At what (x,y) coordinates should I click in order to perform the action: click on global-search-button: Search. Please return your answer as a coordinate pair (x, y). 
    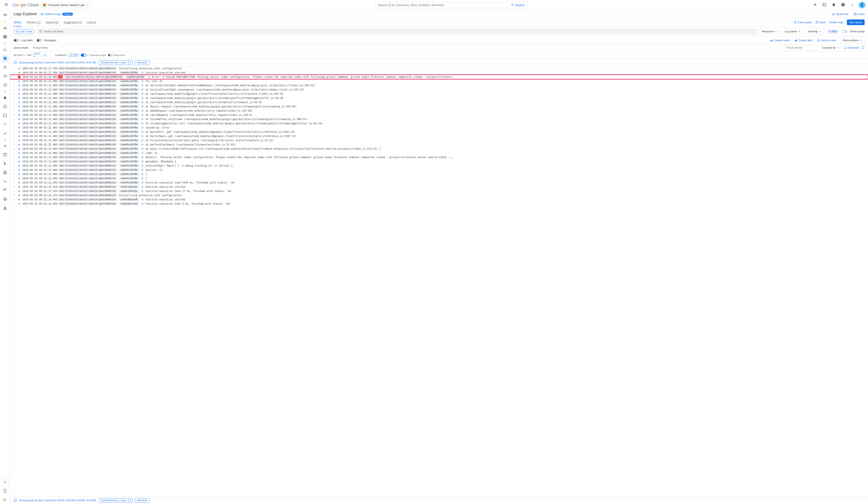
    Looking at the image, I should click on (518, 5).